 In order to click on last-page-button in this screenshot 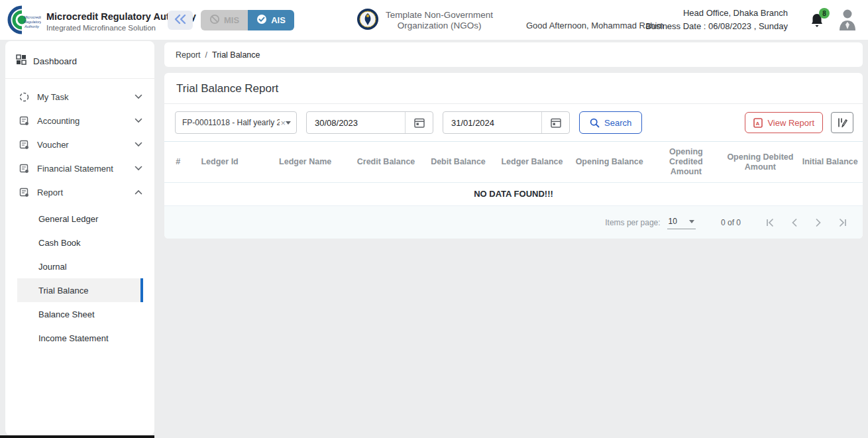, I will do `click(842, 223)`.